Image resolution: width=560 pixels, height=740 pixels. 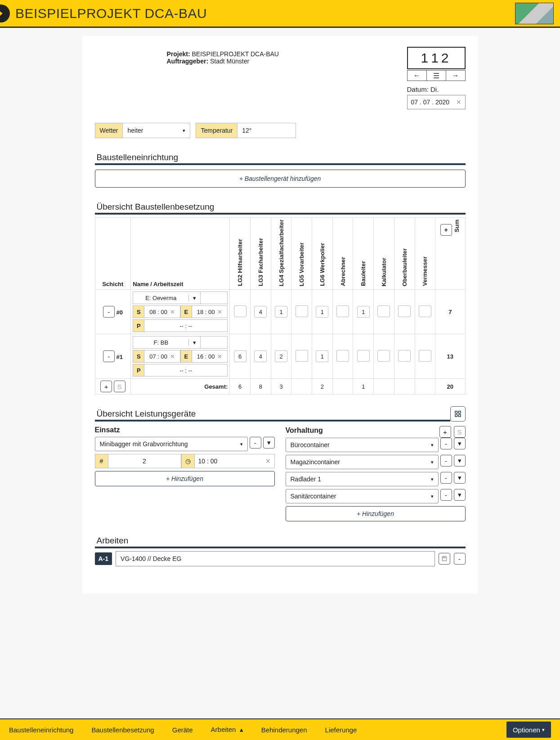 What do you see at coordinates (144, 444) in the screenshot?
I see `einsatz-device: Minibagger mit Grabvorrichtung` at bounding box center [144, 444].